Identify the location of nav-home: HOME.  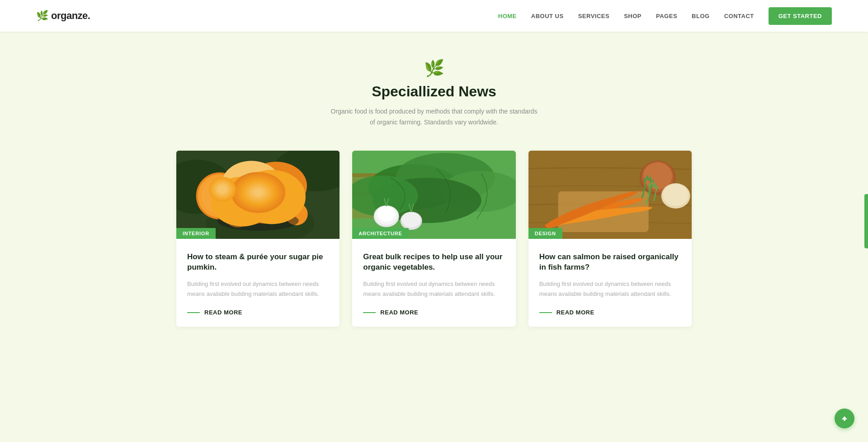
(507, 16).